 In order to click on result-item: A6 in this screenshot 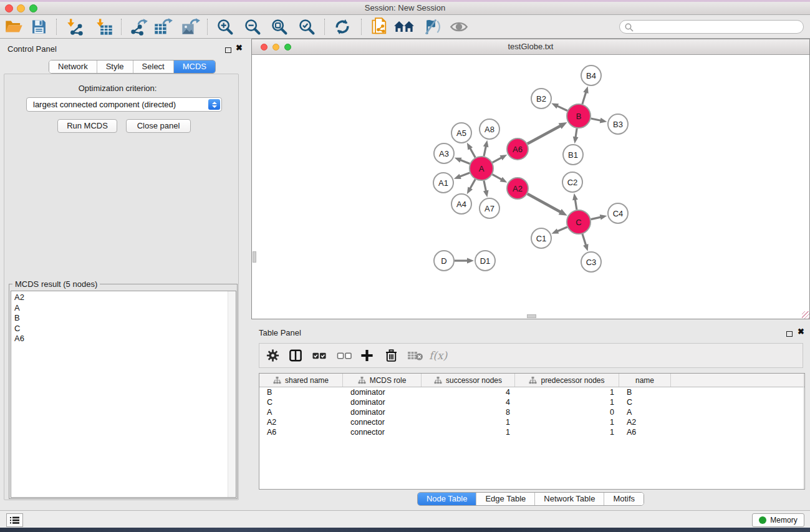, I will do `click(123, 339)`.